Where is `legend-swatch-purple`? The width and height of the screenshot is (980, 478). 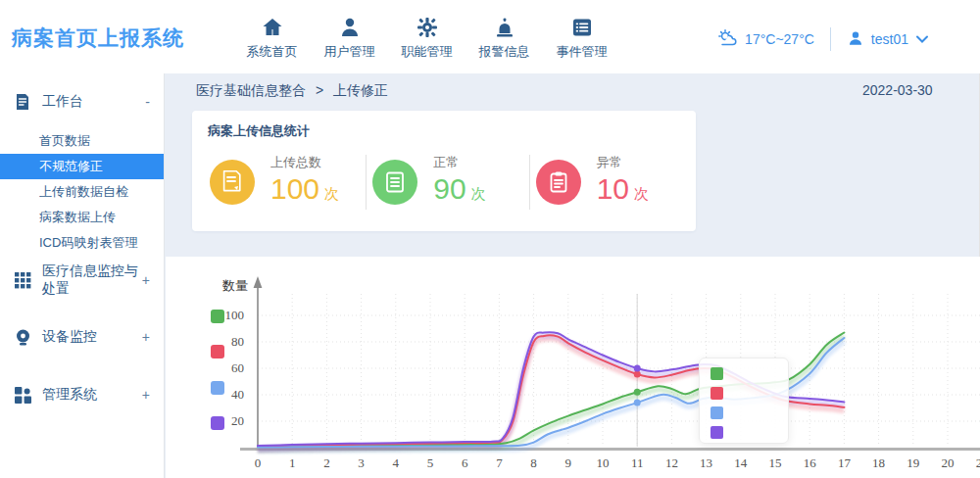
legend-swatch-purple is located at coordinates (218, 423).